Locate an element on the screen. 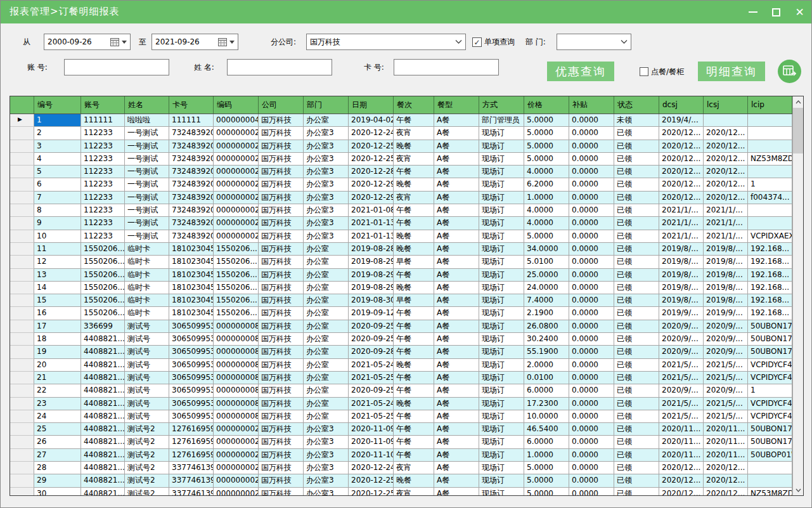 The width and height of the screenshot is (812, 508). table-cell: 4.0000 is located at coordinates (546, 172).